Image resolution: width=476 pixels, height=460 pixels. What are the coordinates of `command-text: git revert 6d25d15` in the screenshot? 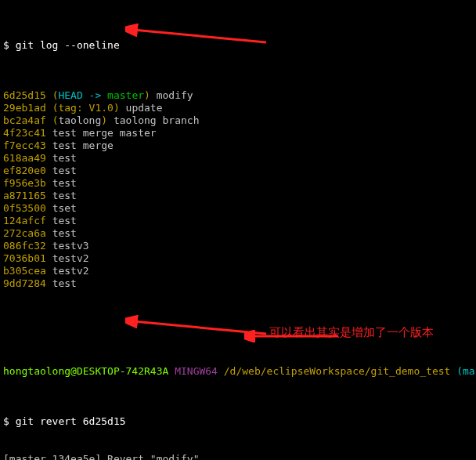 It's located at (70, 422).